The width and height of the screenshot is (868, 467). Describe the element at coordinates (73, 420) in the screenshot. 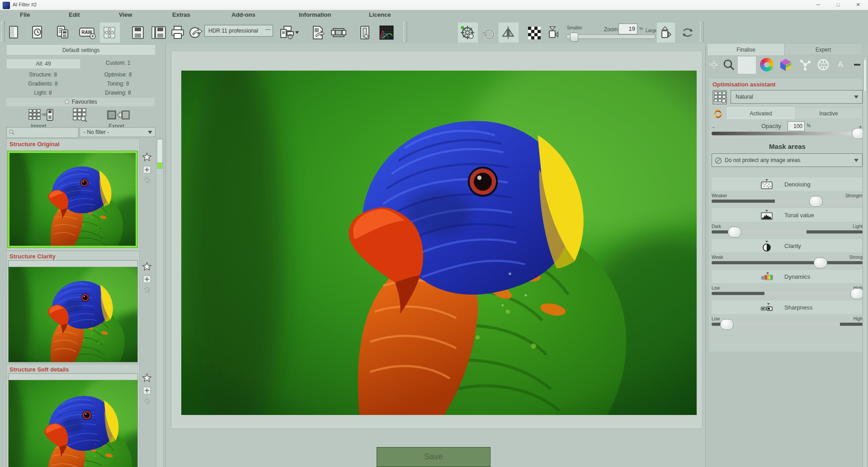

I see `filter-thumbnail` at that location.